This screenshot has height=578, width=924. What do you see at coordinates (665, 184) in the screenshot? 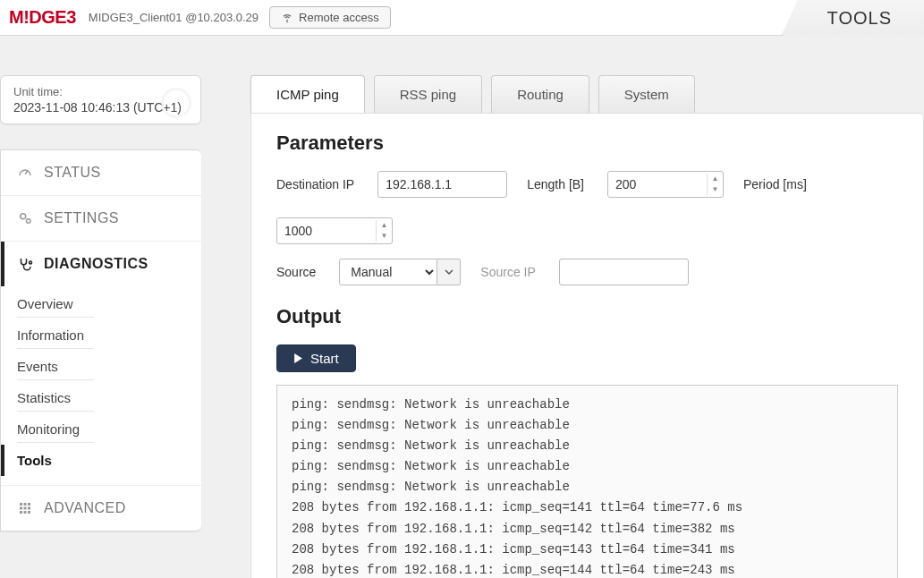
I see `length-spinbox: ▲▼` at bounding box center [665, 184].